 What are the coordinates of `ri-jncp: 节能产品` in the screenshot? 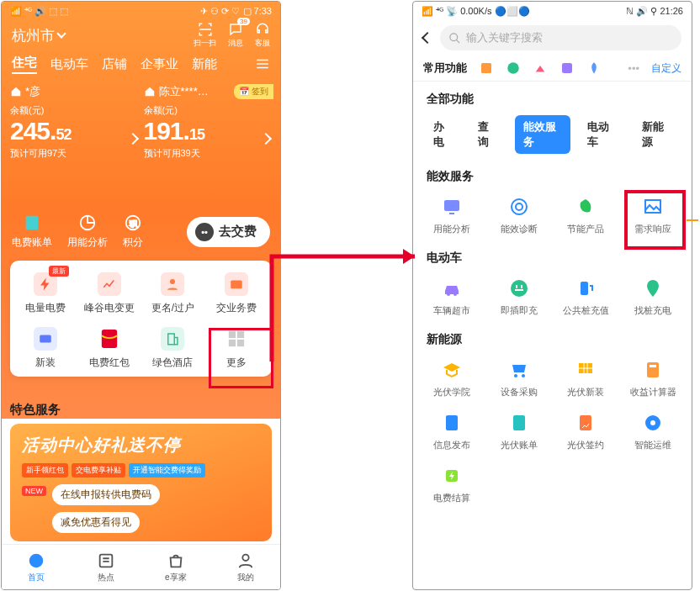 It's located at (586, 215).